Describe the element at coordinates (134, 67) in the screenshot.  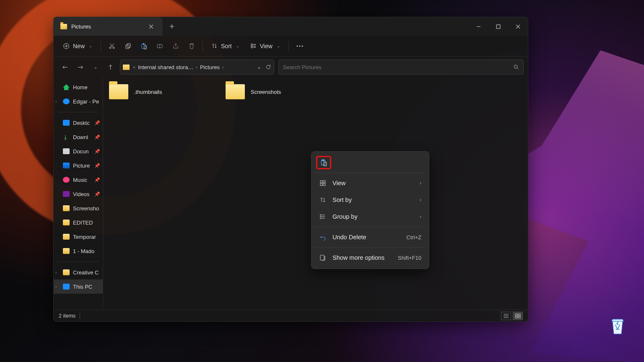
I see `breadcrumb-prefix: «` at that location.